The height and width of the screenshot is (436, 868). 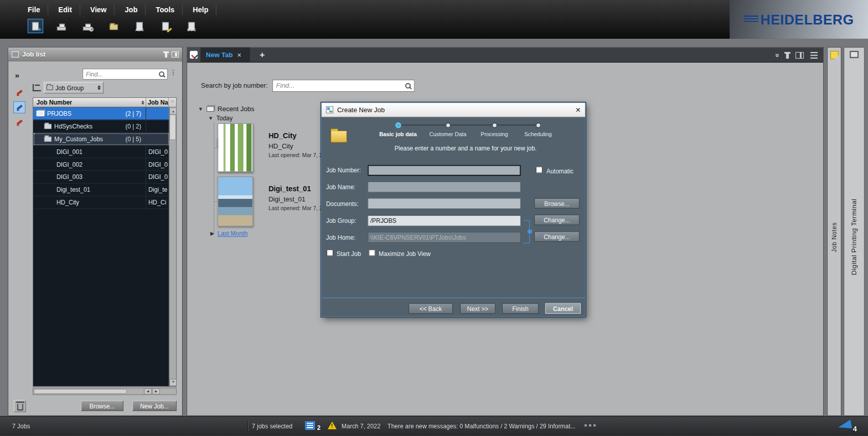 I want to click on preflight-icon: ABC, so click(x=139, y=26).